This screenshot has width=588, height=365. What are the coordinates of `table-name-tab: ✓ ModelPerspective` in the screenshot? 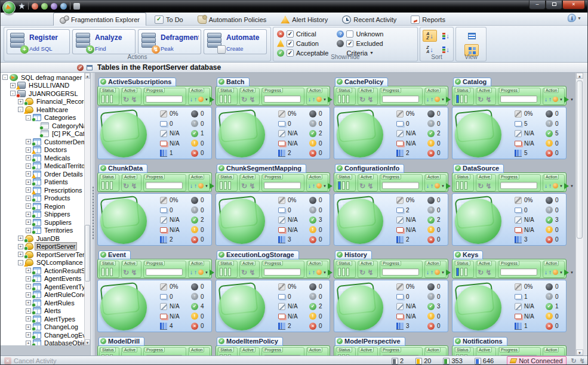 It's located at (370, 341).